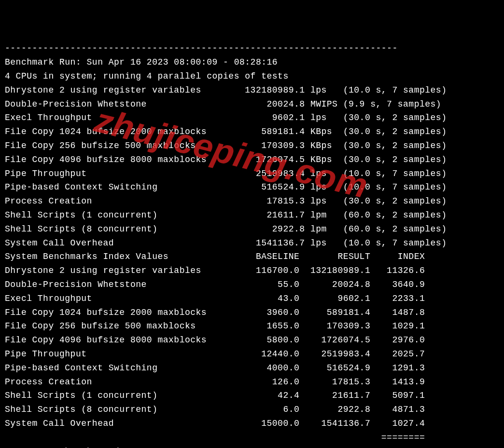 The image size is (504, 448). Describe the element at coordinates (252, 243) in the screenshot. I see `test-result-row: System Call Overhead 1541136.7 lps (10.0…` at that location.